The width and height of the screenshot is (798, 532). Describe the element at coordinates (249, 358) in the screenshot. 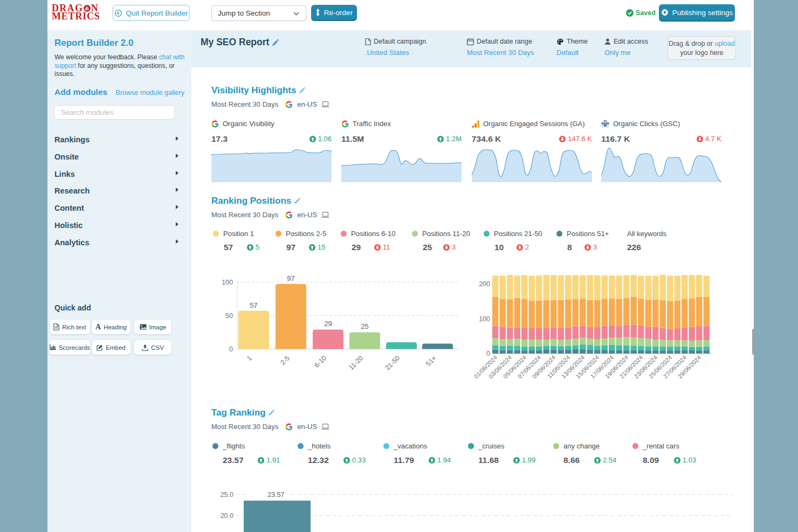

I see `svg-text: 1` at that location.